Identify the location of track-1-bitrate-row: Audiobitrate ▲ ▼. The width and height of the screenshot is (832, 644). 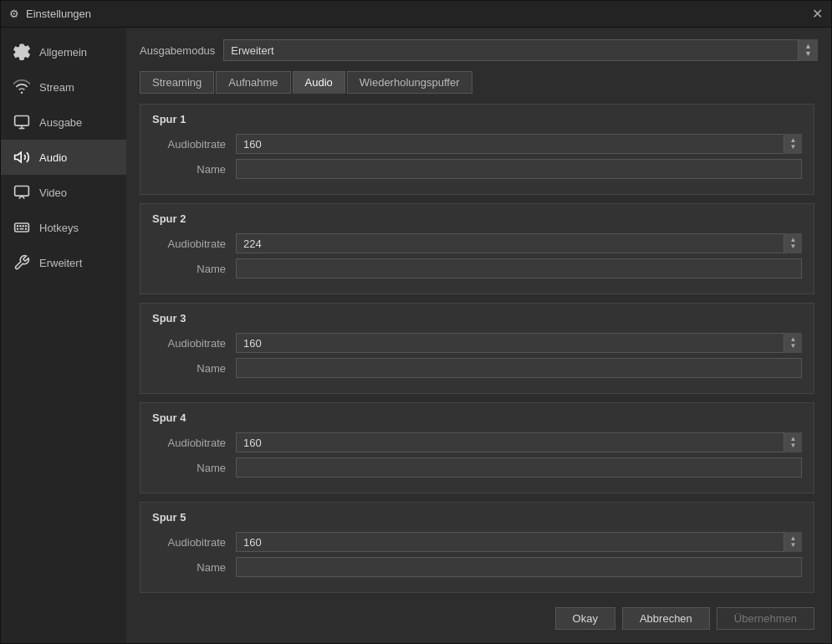
(477, 144).